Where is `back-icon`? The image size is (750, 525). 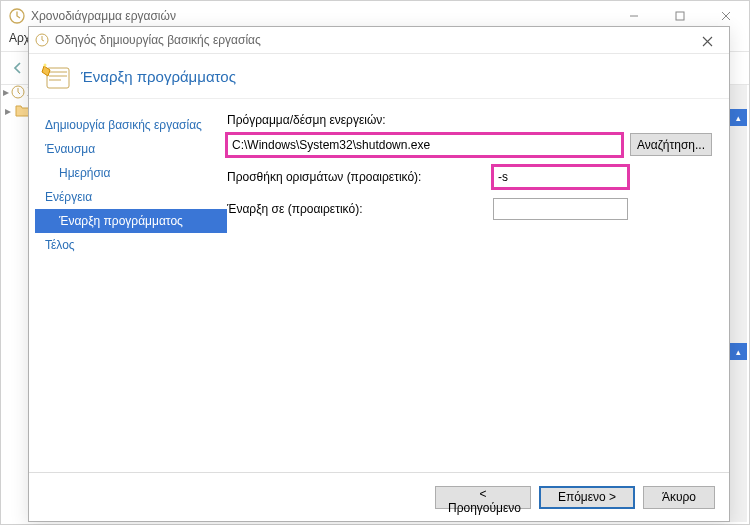
back-icon is located at coordinates (18, 68).